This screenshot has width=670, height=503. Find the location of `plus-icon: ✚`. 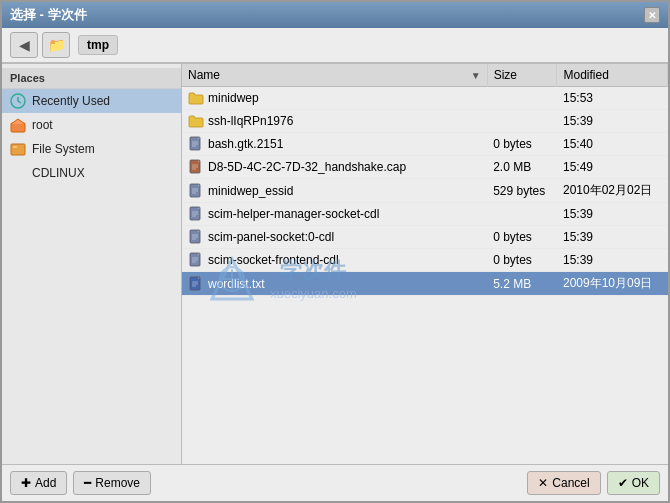

plus-icon: ✚ is located at coordinates (26, 483).